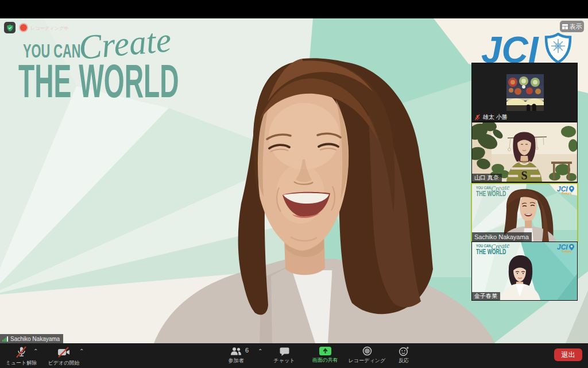 Image resolution: width=588 pixels, height=368 pixels. I want to click on svg-text: S, so click(524, 175).